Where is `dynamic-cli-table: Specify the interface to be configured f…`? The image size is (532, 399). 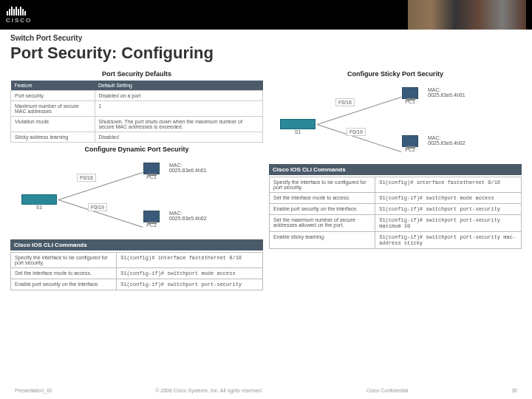
dynamic-cli-table: Specify the interface to be configured f… is located at coordinates (137, 271).